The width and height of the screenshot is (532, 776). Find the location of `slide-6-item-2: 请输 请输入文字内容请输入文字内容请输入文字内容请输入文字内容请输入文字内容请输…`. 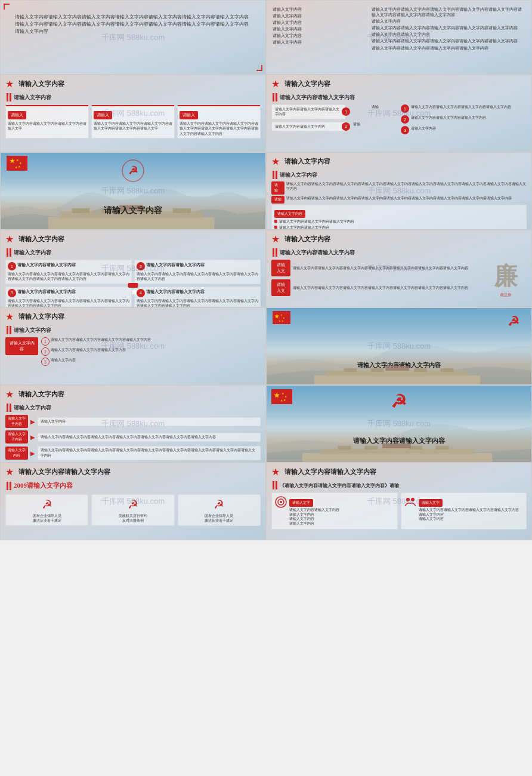

slide-6-item-2: 请输 请输入文字内容请输入文字内容请输入文字内容请输入文字内容请输入文字内容请输… is located at coordinates (399, 199).